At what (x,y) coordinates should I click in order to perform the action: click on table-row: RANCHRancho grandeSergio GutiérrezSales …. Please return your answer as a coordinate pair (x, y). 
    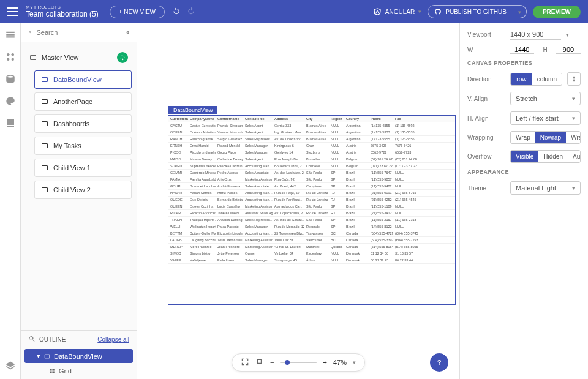
    Looking at the image, I should click on (312, 140).